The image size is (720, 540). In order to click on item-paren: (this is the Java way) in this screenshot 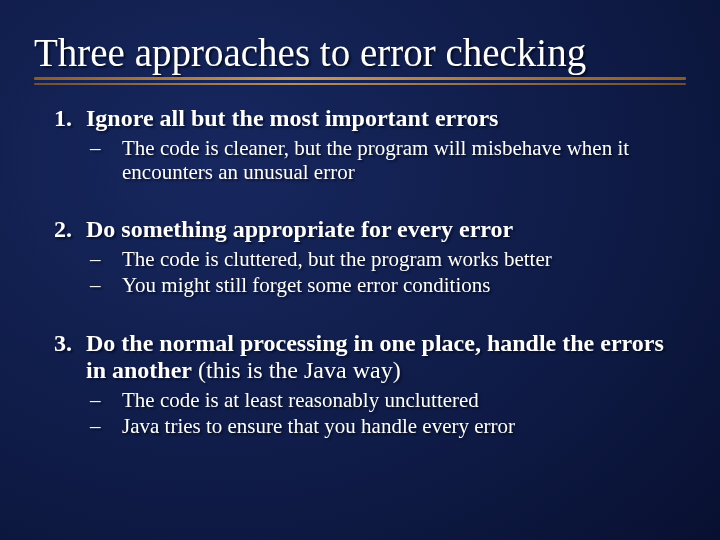, I will do `click(296, 370)`.